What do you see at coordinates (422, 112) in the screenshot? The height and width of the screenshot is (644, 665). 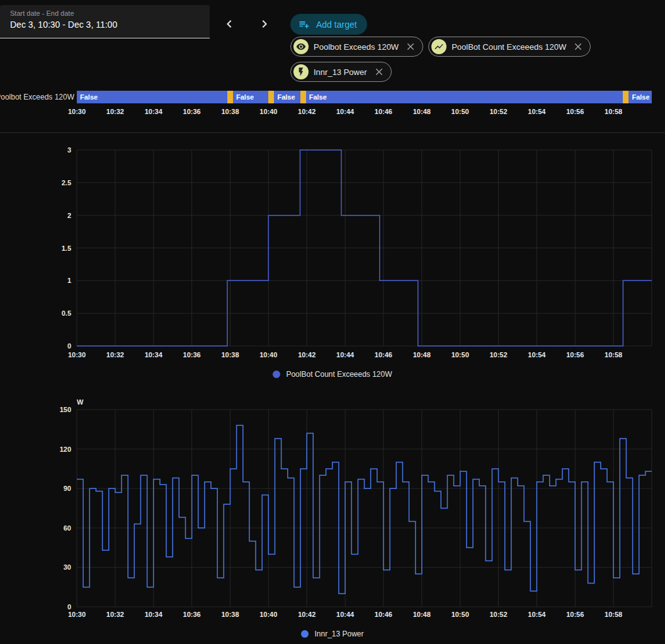 I see `timeline-tick-label: 10:48` at bounding box center [422, 112].